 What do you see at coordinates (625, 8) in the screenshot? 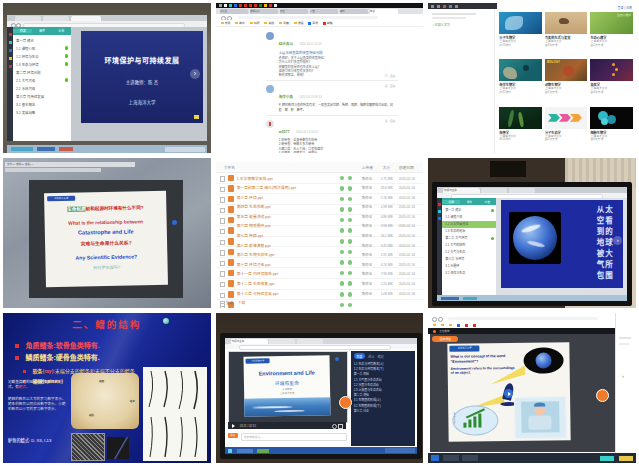
I see `account-links: 登录 | 注册` at bounding box center [625, 8].